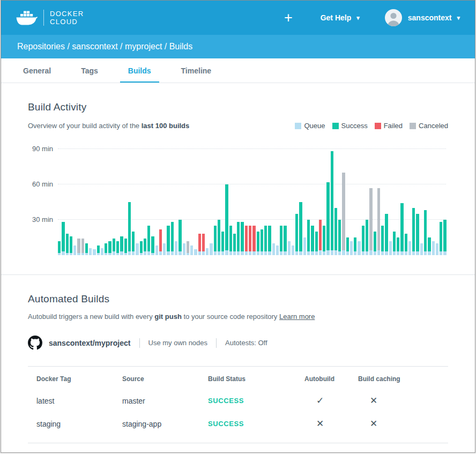 Image resolution: width=476 pixels, height=454 pixels. I want to click on tab-tags: Tags, so click(90, 71).